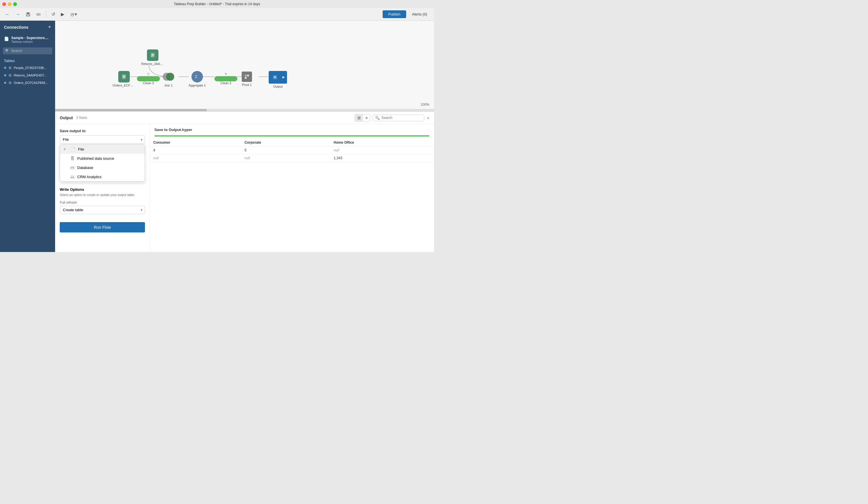  I want to click on panel-search-input, so click(402, 118).